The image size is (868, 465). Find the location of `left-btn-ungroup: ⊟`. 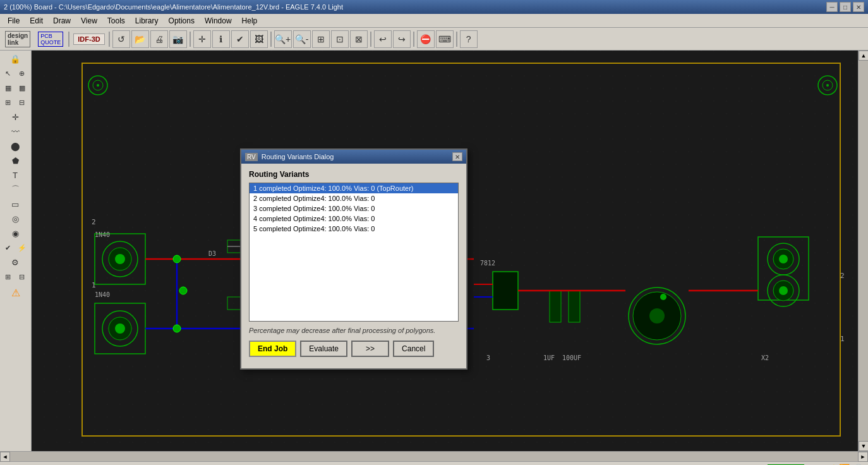

left-btn-ungroup: ⊟ is located at coordinates (21, 277).